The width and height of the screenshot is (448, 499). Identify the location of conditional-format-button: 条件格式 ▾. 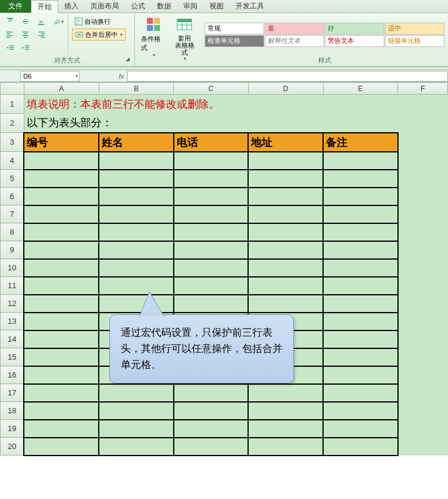
(153, 40).